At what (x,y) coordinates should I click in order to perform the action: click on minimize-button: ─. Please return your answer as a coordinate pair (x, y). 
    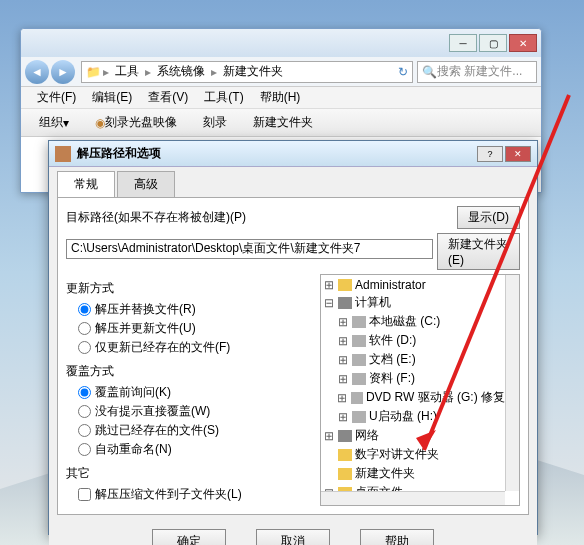
    Looking at the image, I should click on (463, 43).